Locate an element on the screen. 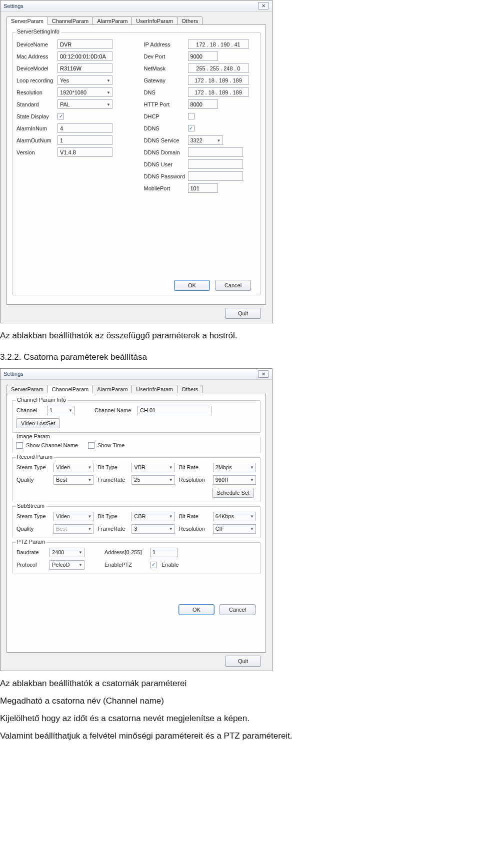 The image size is (480, 868). label-version: Version is located at coordinates (37, 152).